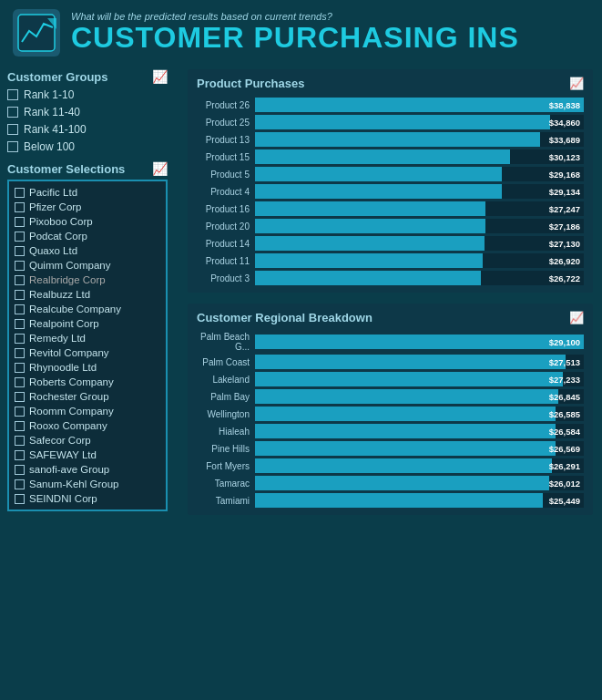  What do you see at coordinates (565, 379) in the screenshot?
I see `bar-value: $27,233` at bounding box center [565, 379].